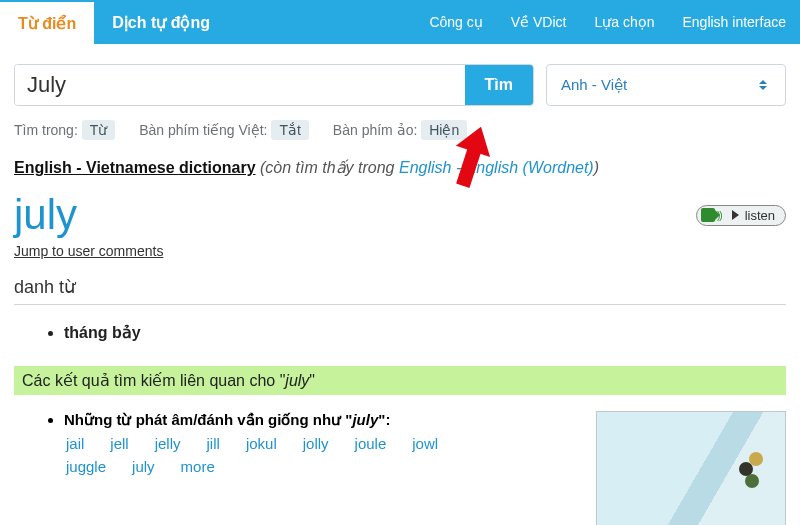 Image resolution: width=800 pixels, height=525 pixels. Describe the element at coordinates (496, 168) in the screenshot. I see `alt-dictionary-link: English - English (Wordnet)` at that location.